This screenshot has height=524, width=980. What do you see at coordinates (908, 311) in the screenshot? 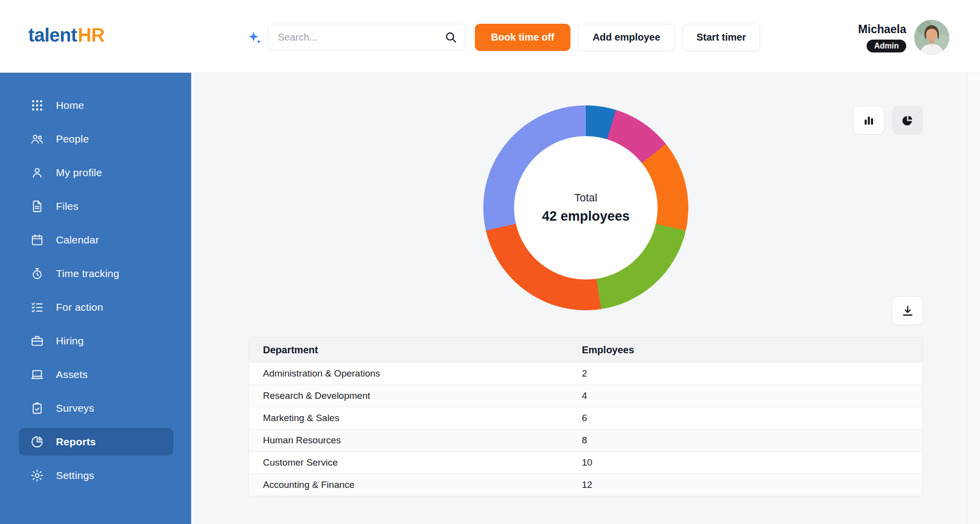
I see `download-icon` at bounding box center [908, 311].